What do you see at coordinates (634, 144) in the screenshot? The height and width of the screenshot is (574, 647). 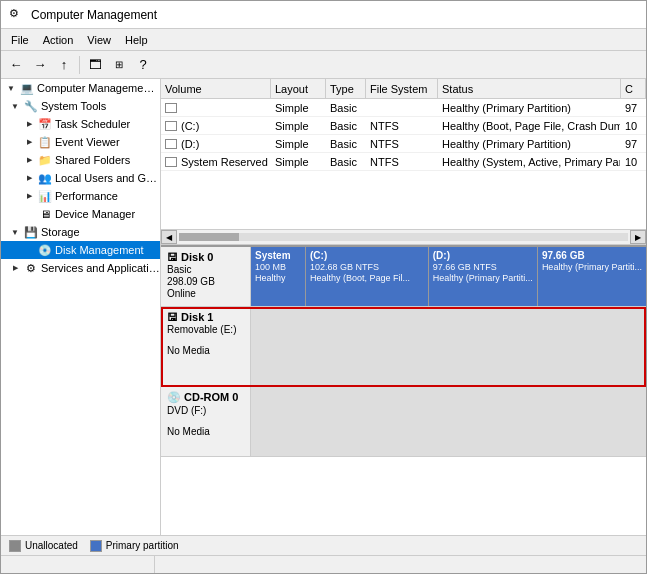 I see `cap-cell: 97` at bounding box center [634, 144].